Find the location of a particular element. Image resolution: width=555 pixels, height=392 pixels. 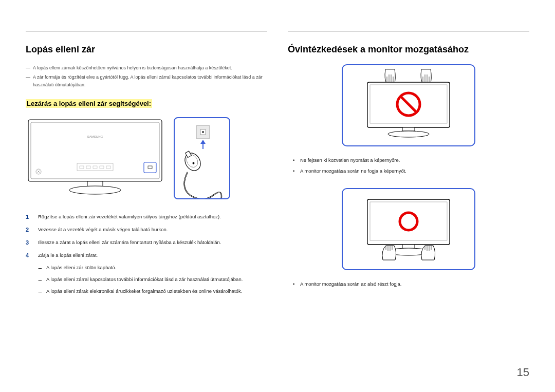

precaution-figure-bottom is located at coordinates (409, 229).